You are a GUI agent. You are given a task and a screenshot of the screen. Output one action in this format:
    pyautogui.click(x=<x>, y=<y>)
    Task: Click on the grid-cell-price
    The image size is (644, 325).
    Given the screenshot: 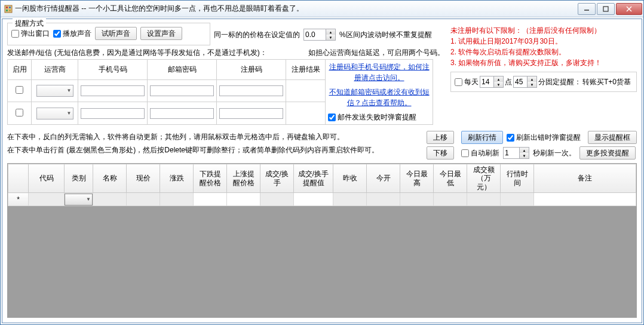 What is the action you would take?
    pyautogui.click(x=143, y=200)
    